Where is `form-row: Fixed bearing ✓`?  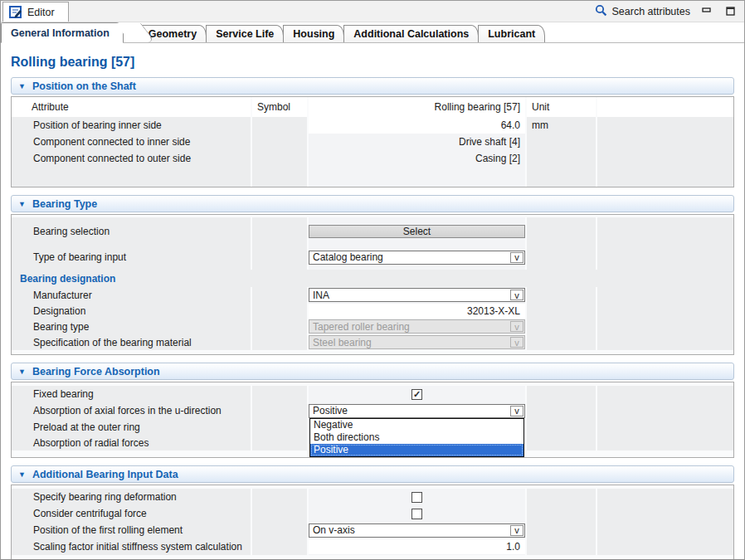
form-row: Fixed bearing ✓ is located at coordinates (372, 394).